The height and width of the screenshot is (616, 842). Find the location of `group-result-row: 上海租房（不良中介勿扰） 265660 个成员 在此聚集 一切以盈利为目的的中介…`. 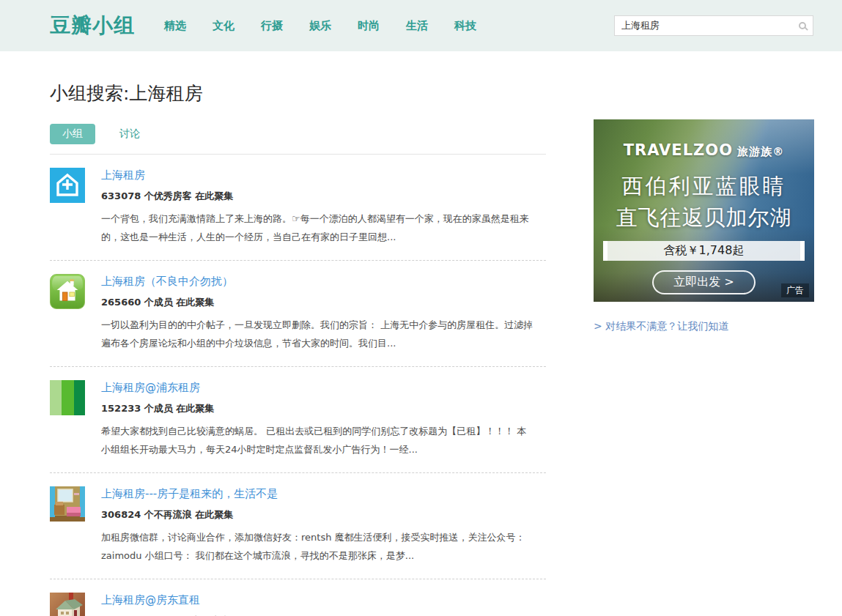

group-result-row: 上海租房（不良中介勿扰） 265660 个成员 在此聚集 一切以盈利为目的的中介… is located at coordinates (298, 313).